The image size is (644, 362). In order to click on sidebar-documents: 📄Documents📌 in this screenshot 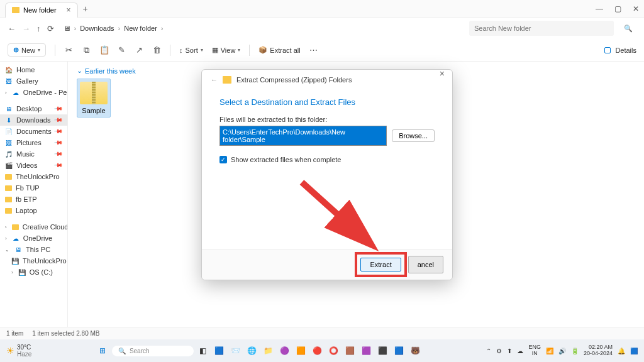, I will do `click(34, 131)`.